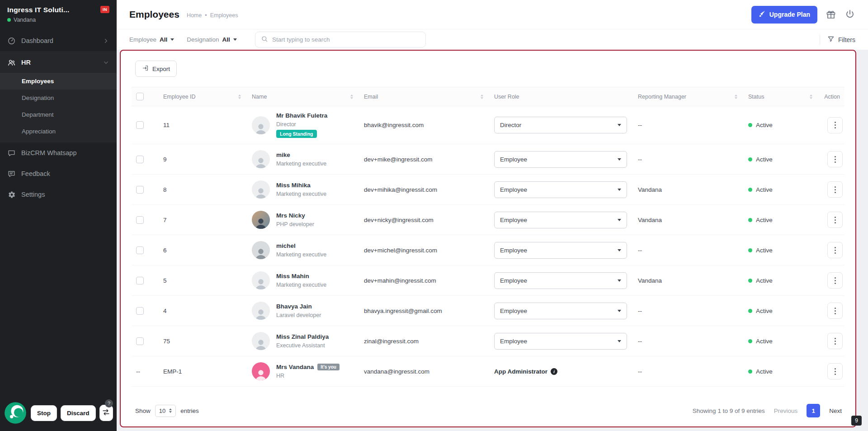 Image resolution: width=868 pixels, height=431 pixels. Describe the element at coordinates (762, 14) in the screenshot. I see `rocket-icon` at that location.